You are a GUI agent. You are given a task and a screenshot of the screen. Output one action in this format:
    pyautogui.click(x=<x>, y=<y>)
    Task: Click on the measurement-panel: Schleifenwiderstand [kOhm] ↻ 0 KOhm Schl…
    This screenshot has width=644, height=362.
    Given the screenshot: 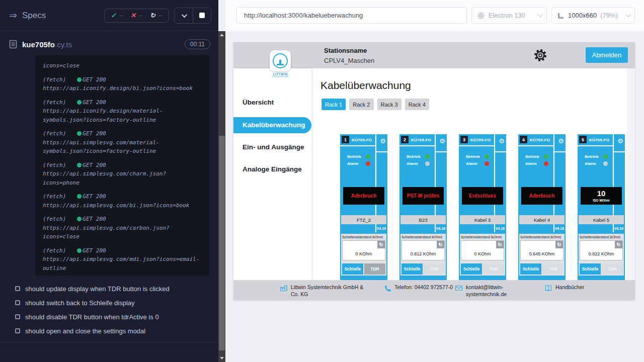 What is the action you would take?
    pyautogui.click(x=482, y=257)
    